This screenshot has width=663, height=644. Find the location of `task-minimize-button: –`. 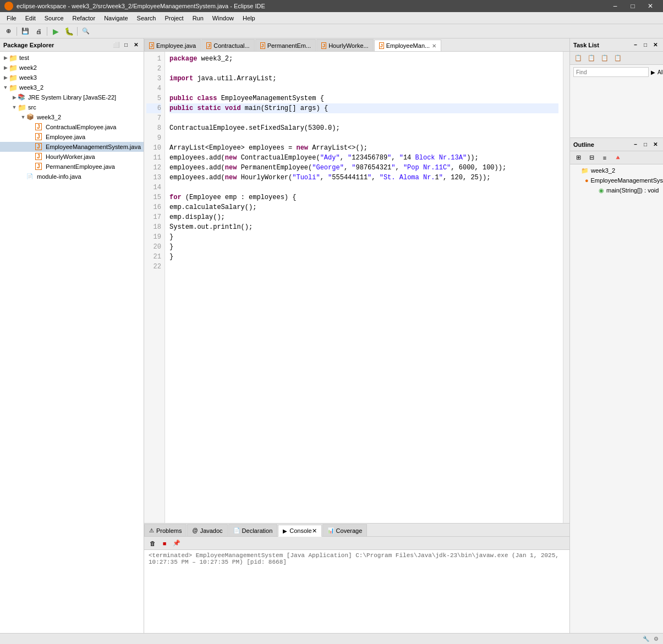

task-minimize-button: – is located at coordinates (635, 45).